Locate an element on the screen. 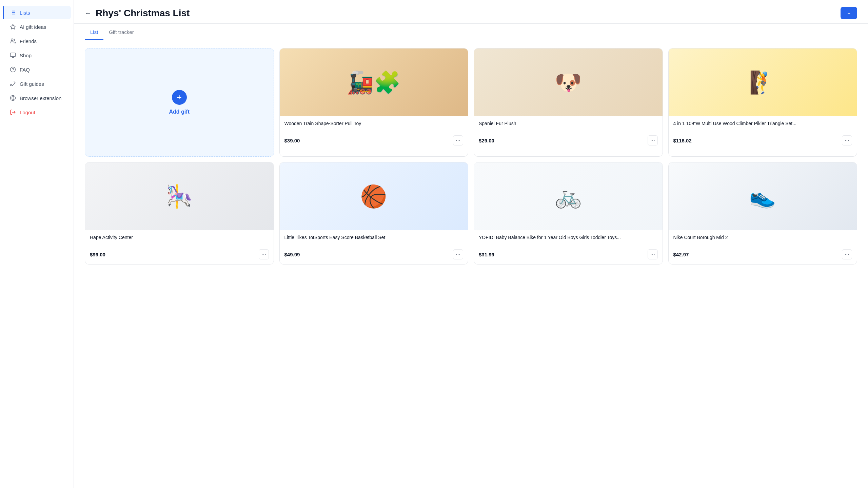 The image size is (868, 488). sidebar-item-label: Logout is located at coordinates (27, 113).